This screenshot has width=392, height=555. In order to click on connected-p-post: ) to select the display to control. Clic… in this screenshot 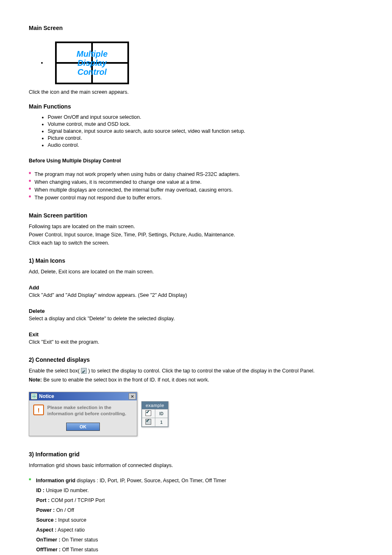, I will do `click(201, 371)`.